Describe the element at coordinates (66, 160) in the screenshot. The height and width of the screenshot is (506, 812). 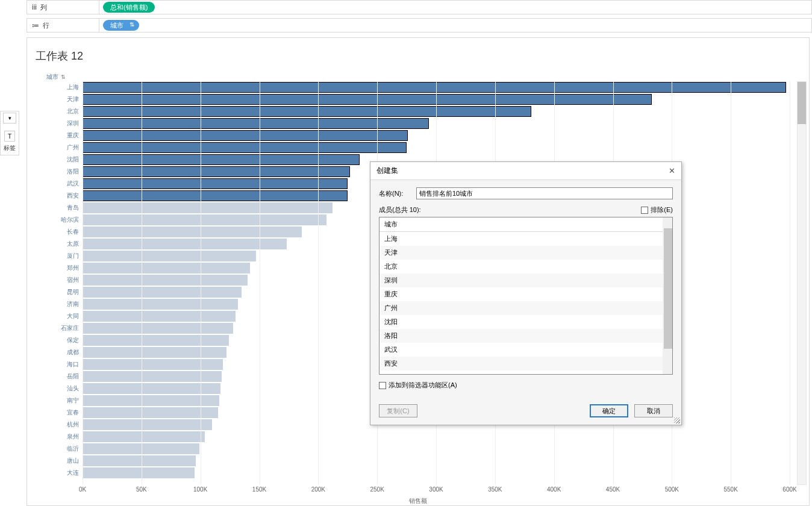
I see `bar-label: 沈阳` at that location.